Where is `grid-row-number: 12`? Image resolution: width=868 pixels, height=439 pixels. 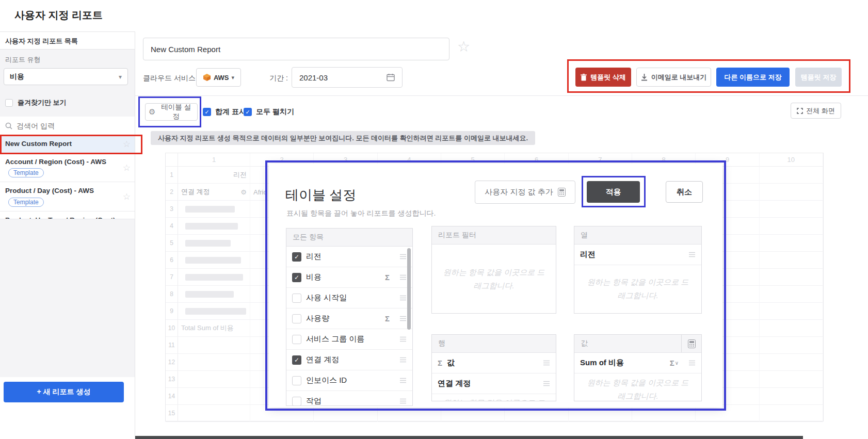 grid-row-number: 12 is located at coordinates (172, 362).